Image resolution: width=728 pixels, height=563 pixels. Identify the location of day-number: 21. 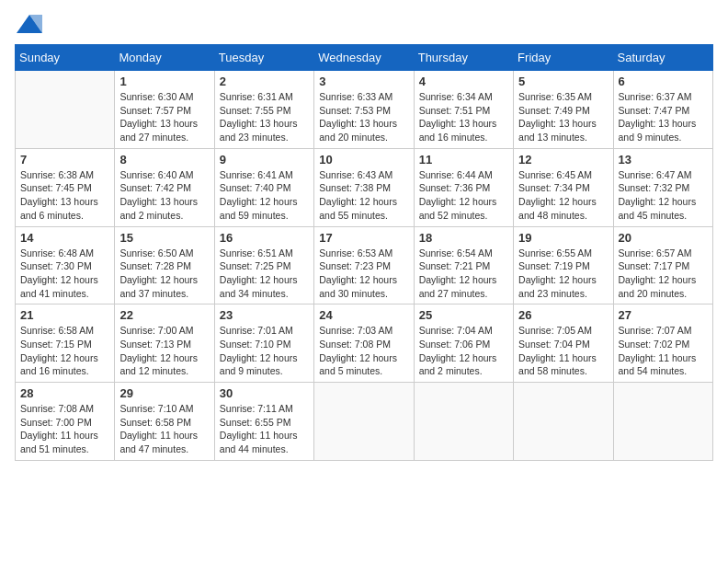
(64, 315).